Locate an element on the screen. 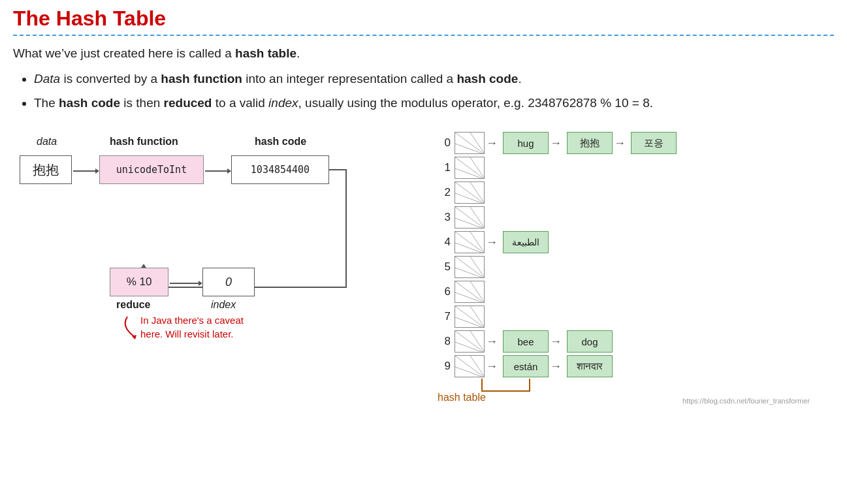  ht-arrow-4: → is located at coordinates (492, 242).